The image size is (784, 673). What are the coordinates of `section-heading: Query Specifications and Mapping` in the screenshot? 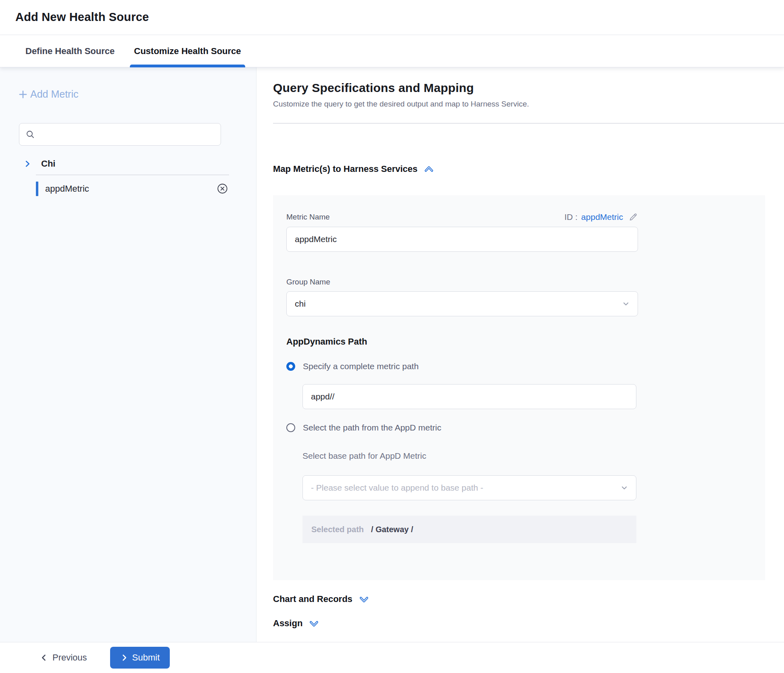 It's located at (528, 88).